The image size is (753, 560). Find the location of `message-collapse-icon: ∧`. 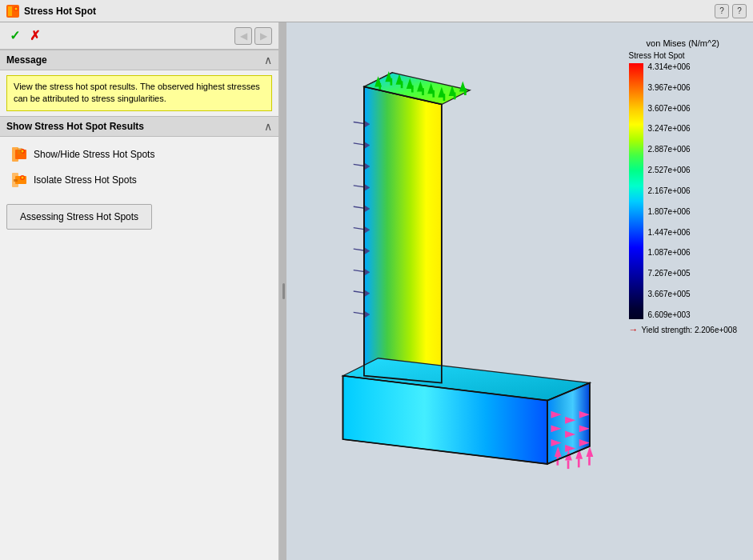

message-collapse-icon: ∧ is located at coordinates (268, 60).